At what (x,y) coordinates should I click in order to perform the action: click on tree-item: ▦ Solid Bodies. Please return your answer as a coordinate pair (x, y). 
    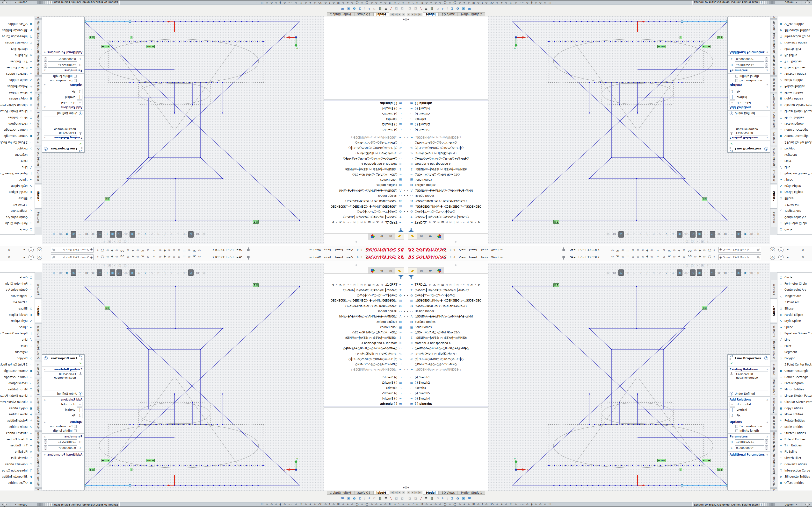
    Looking at the image, I should click on (447, 180).